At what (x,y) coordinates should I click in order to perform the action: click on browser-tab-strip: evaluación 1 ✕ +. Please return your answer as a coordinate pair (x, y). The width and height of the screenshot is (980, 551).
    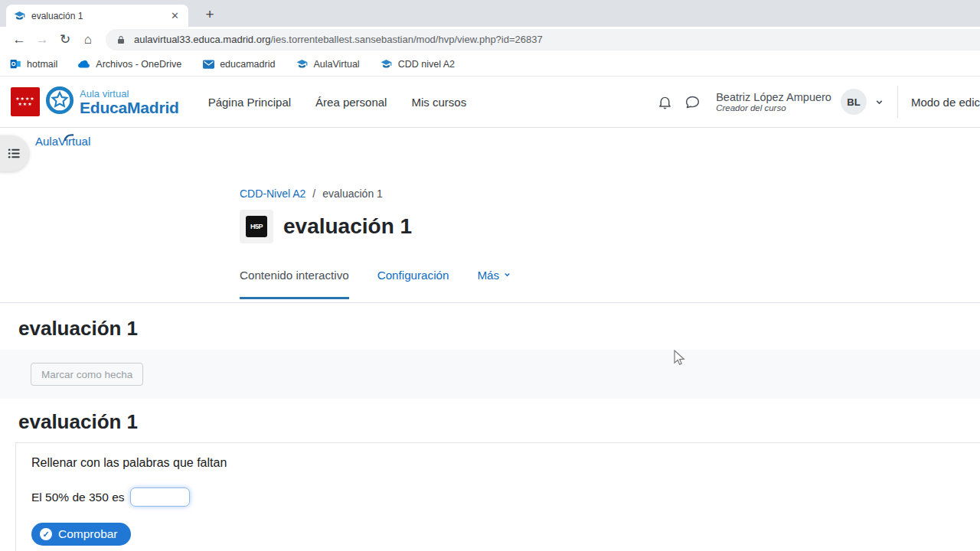
    Looking at the image, I should click on (490, 14).